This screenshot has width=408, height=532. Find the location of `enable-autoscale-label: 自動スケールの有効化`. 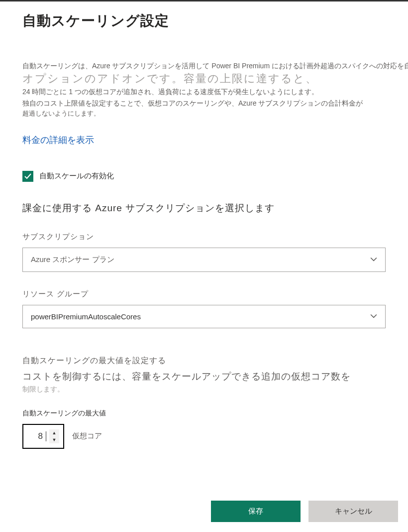

enable-autoscale-label: 自動スケールの有効化 is located at coordinates (77, 176).